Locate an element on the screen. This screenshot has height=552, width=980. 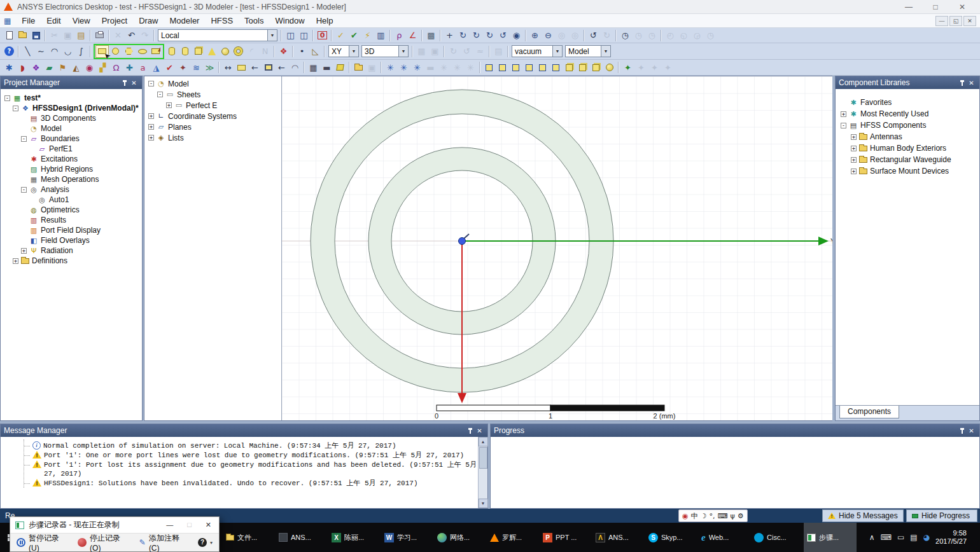
pick-face-button: ← is located at coordinates (255, 67).